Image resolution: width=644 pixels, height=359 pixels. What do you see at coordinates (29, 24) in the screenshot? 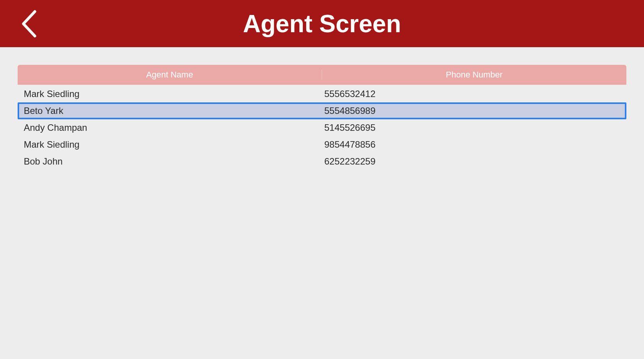
I see `chevron-left-icon` at bounding box center [29, 24].